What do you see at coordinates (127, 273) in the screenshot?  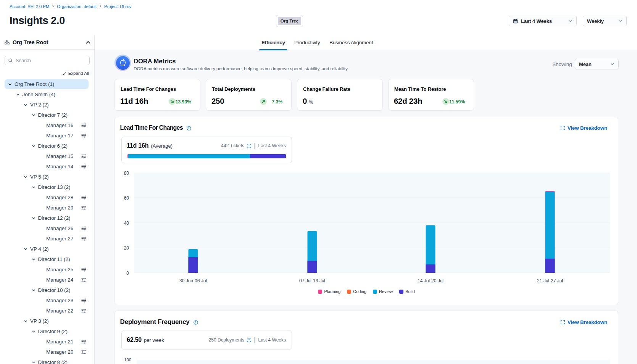 I see `svg-text: 0` at bounding box center [127, 273].